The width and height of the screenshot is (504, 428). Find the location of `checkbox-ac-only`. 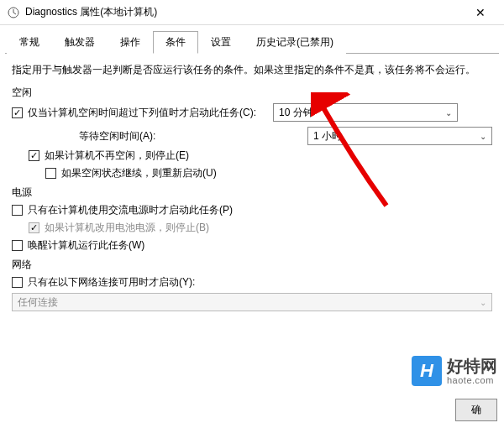

checkbox-ac-only is located at coordinates (17, 210).